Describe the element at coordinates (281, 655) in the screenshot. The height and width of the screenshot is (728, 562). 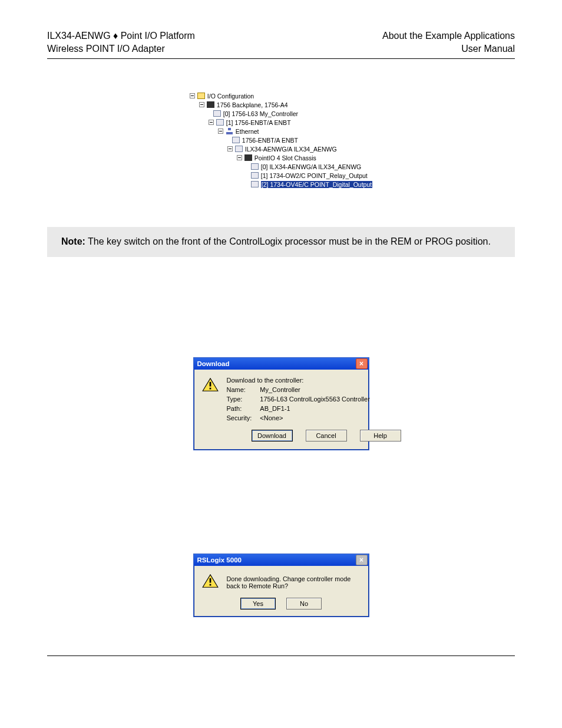
I see `footer-rule` at that location.